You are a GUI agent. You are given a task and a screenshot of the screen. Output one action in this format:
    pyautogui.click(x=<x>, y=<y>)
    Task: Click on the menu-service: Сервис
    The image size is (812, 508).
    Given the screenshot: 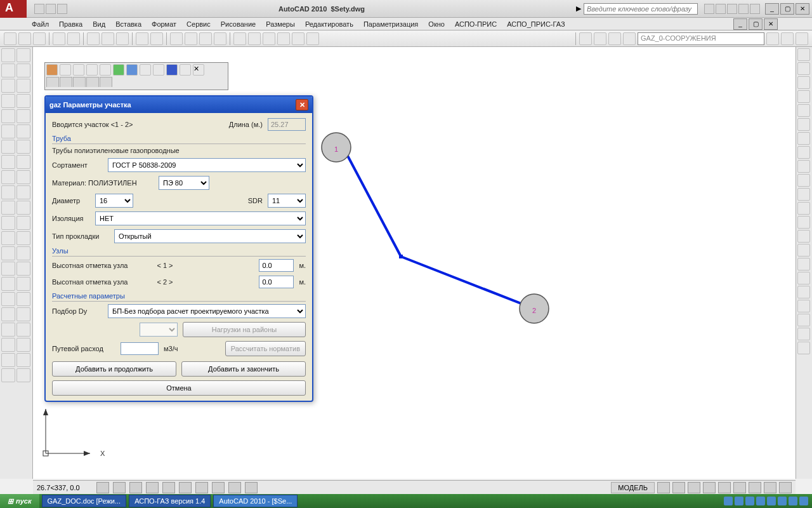 What is the action you would take?
    pyautogui.click(x=199, y=24)
    